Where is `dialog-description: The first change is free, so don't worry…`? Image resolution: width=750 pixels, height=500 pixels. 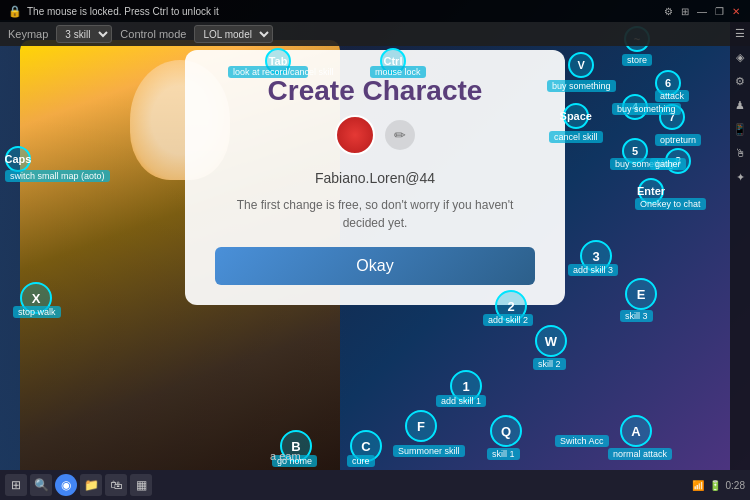 dialog-description: The first change is free, so don't worry… is located at coordinates (375, 214).